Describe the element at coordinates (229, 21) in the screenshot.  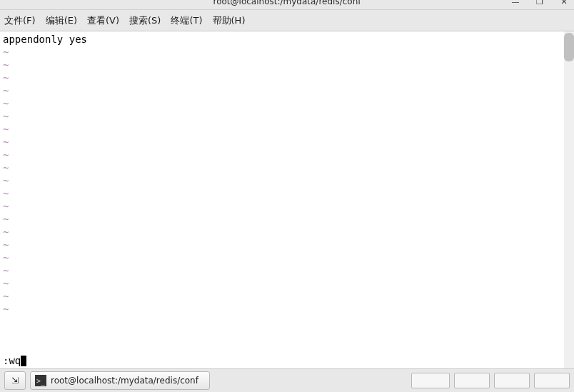
I see `menu-help: 帮助(H)` at that location.